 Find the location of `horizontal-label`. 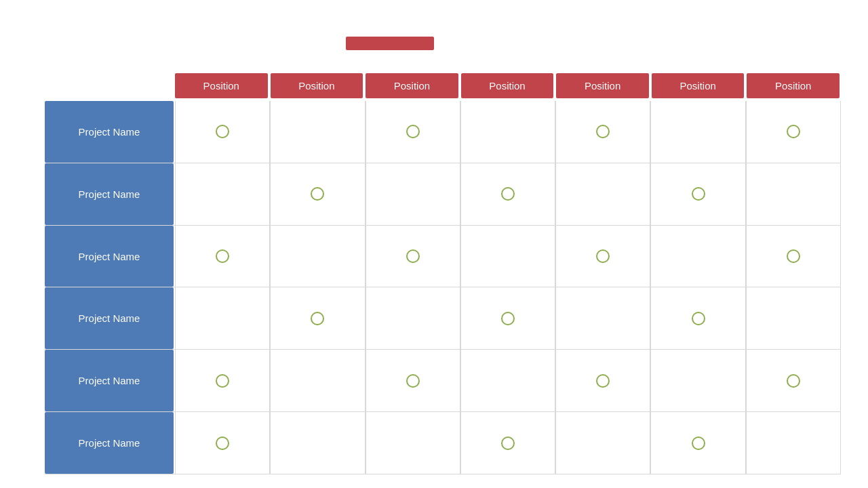

horizontal-label is located at coordinates (35, 274).